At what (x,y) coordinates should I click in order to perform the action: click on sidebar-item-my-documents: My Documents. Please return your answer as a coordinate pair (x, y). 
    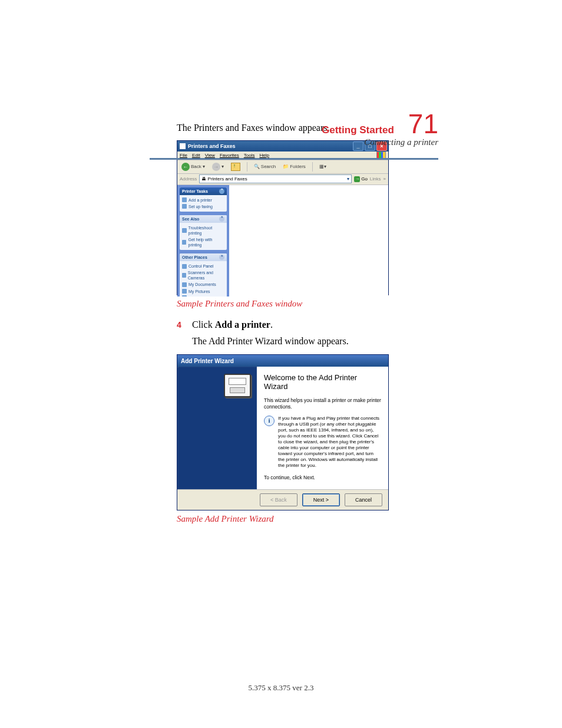
    Looking at the image, I should click on (203, 284).